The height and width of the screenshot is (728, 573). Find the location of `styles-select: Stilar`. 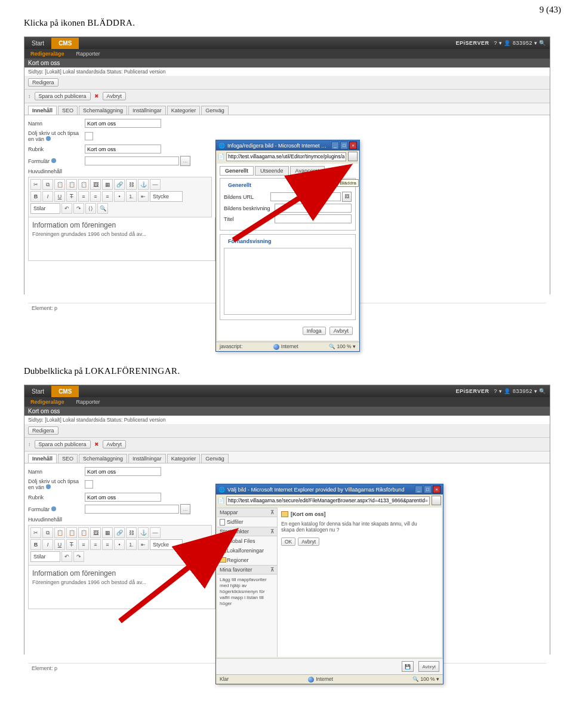

styles-select: Stilar is located at coordinates (45, 208).